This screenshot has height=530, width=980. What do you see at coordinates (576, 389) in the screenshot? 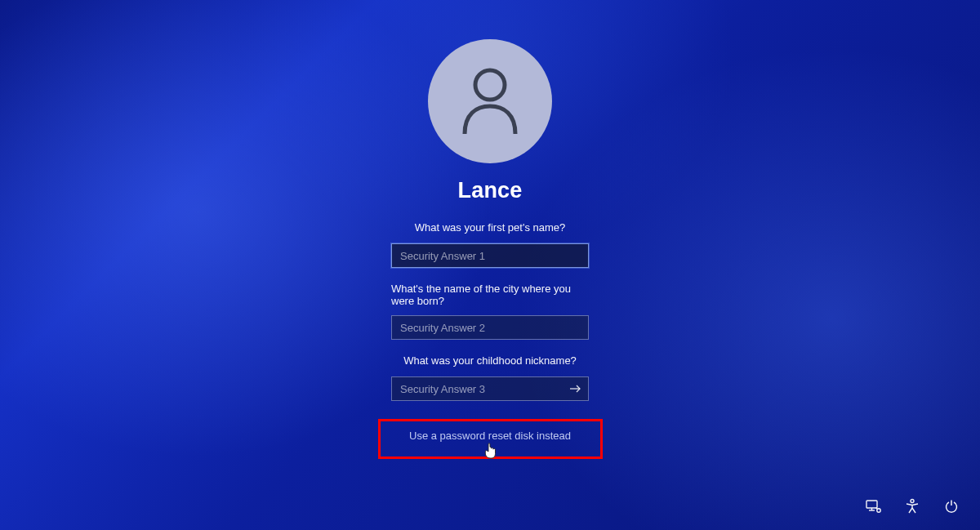
I see `submit-arrow-button` at bounding box center [576, 389].